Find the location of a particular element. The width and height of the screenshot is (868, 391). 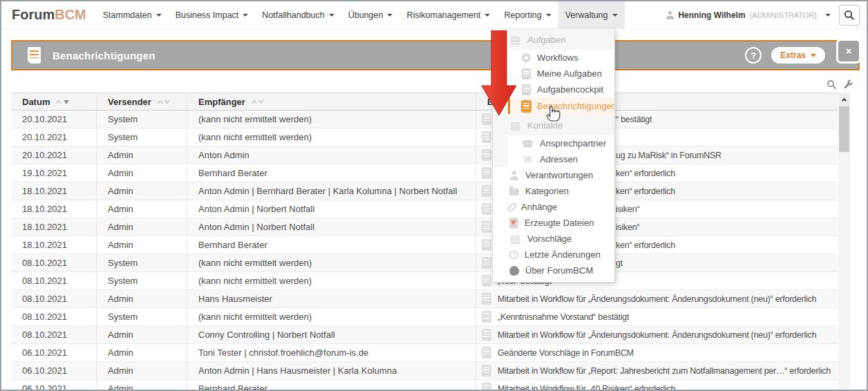

menu-item-verantwortungen: Verantwortungen is located at coordinates (554, 175).